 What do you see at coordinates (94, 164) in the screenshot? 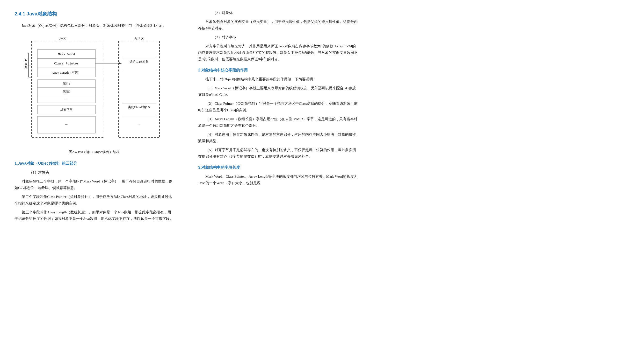
I see `subsection1-title: 1.Java对象（Object实例）的三部分` at bounding box center [94, 164].